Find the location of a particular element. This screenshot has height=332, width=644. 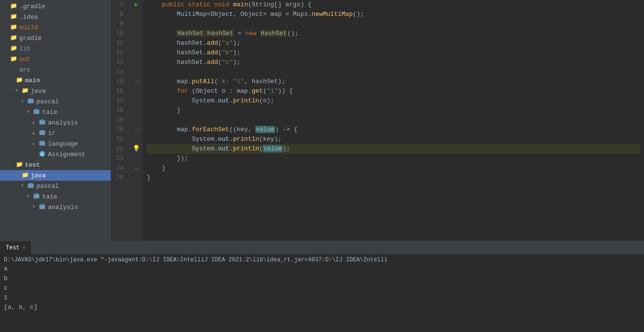

tree-label-java2: java is located at coordinates (38, 176).